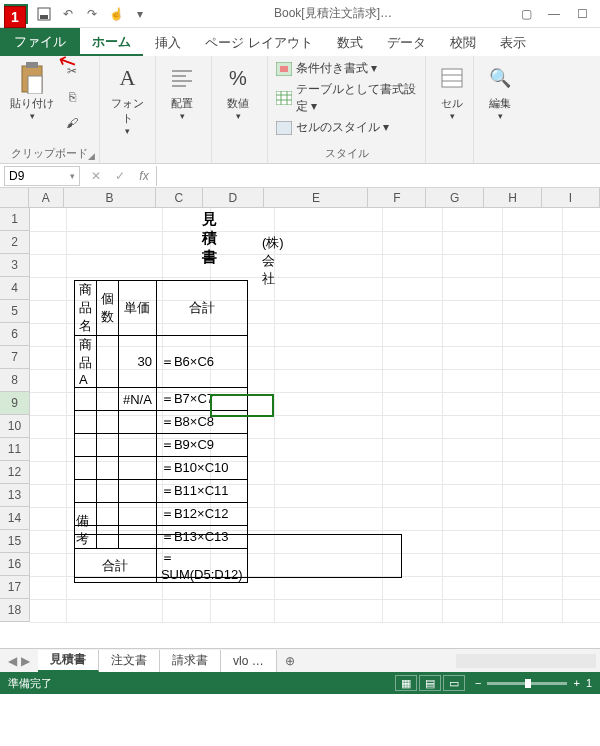 The image size is (600, 746). Describe the element at coordinates (346, 98) in the screenshot. I see `format-as-table-button: テーブルとして書式設定 ▾` at that location.